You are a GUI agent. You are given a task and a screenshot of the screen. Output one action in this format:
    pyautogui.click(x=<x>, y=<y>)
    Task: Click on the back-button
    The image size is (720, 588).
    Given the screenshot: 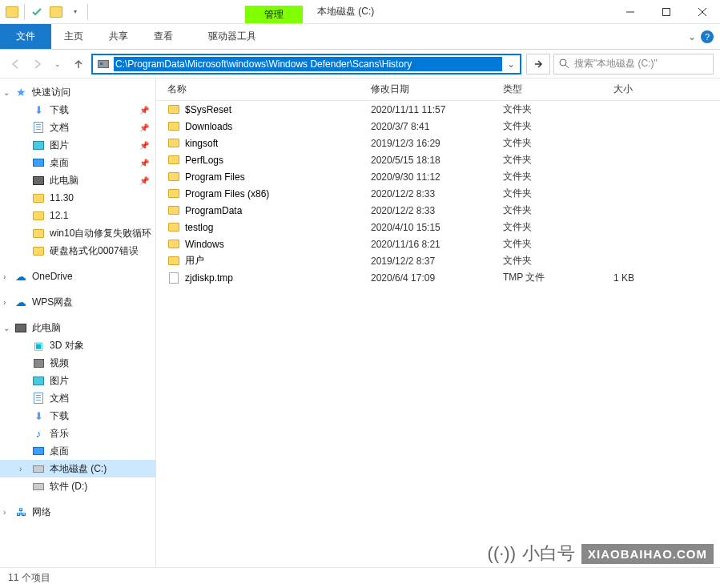 What is the action you would take?
    pyautogui.click(x=16, y=64)
    